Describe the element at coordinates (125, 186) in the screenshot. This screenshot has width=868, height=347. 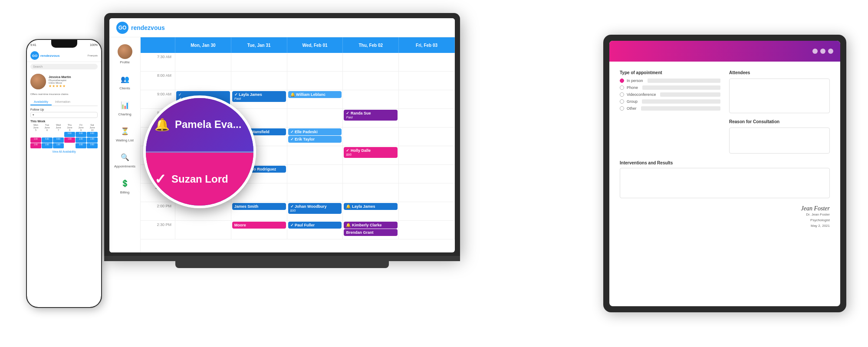
I see `sidebar-item-billing: 💲 Billing` at that location.